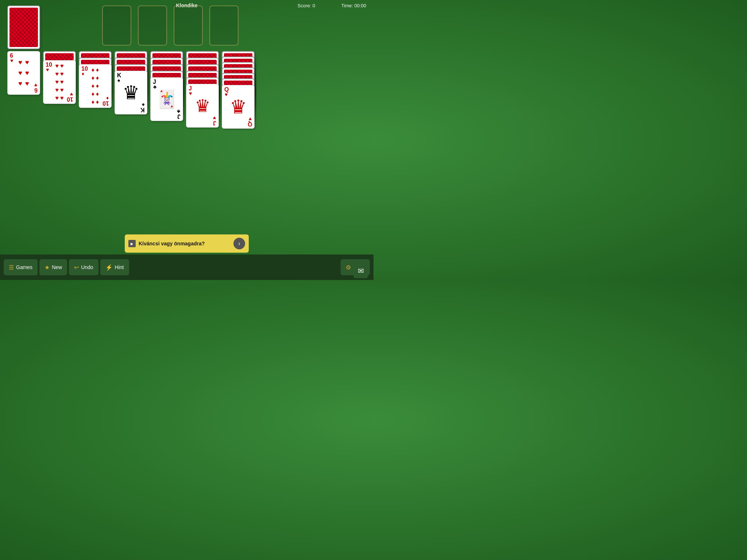 The height and width of the screenshot is (560, 747). Describe the element at coordinates (170, 26) in the screenshot. I see `foundation-area` at that location.